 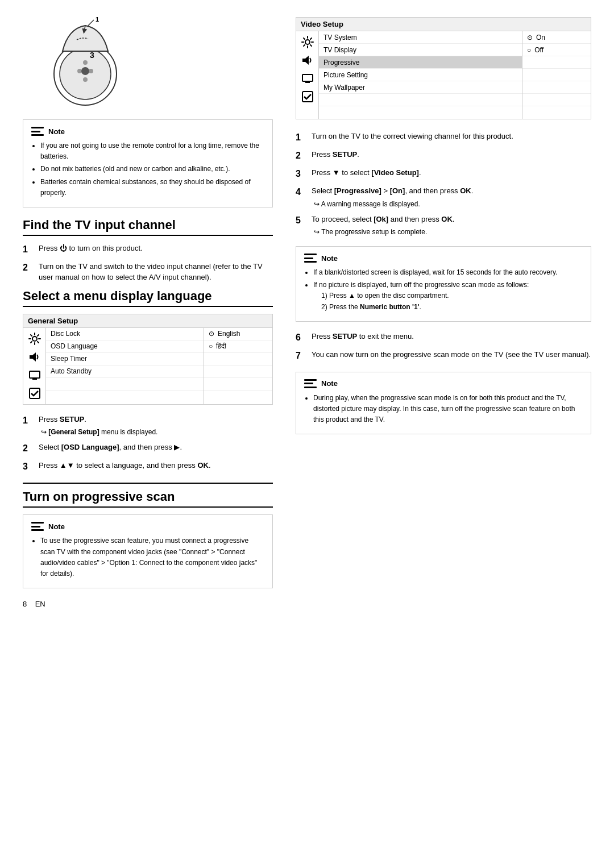 What do you see at coordinates (395, 173) in the screenshot?
I see `video-setup-bracket: [Video Setup]` at bounding box center [395, 173].